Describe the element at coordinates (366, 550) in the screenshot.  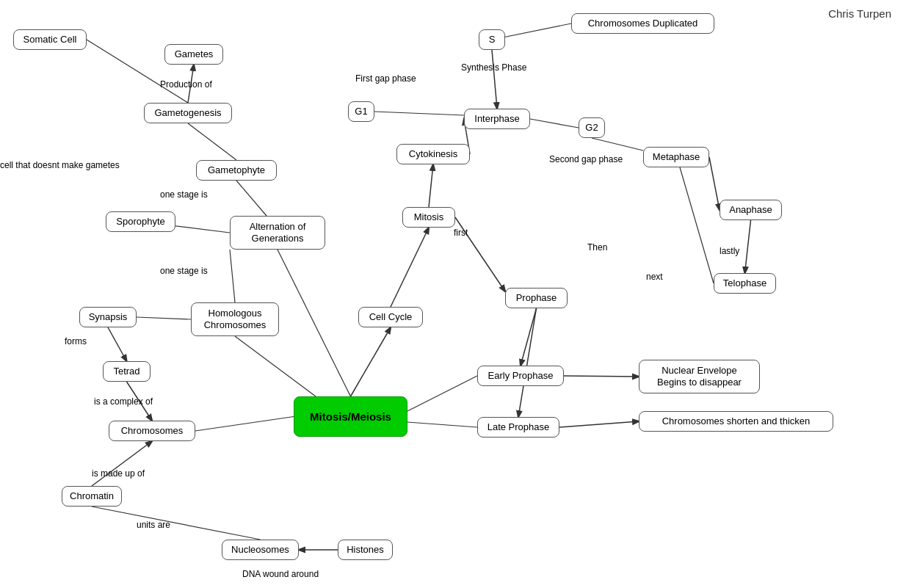
I see `histones: Histones` at that location.